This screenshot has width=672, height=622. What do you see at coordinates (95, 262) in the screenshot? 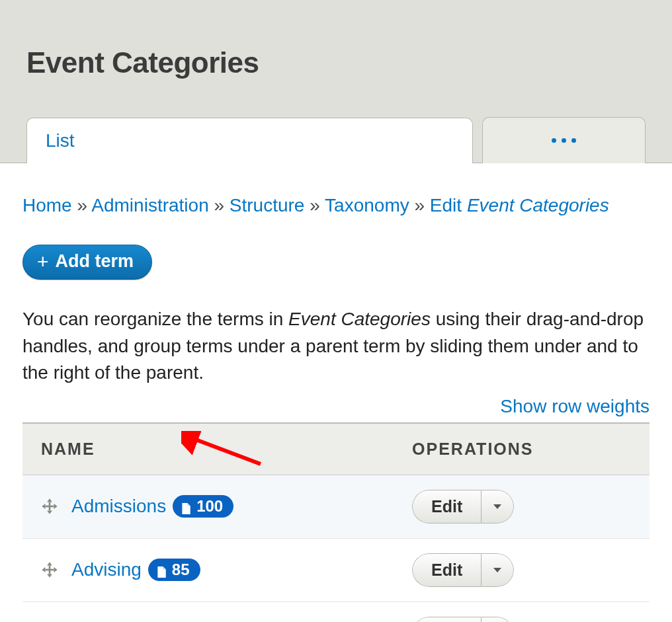
I see `add-term-label: Add term` at bounding box center [95, 262].